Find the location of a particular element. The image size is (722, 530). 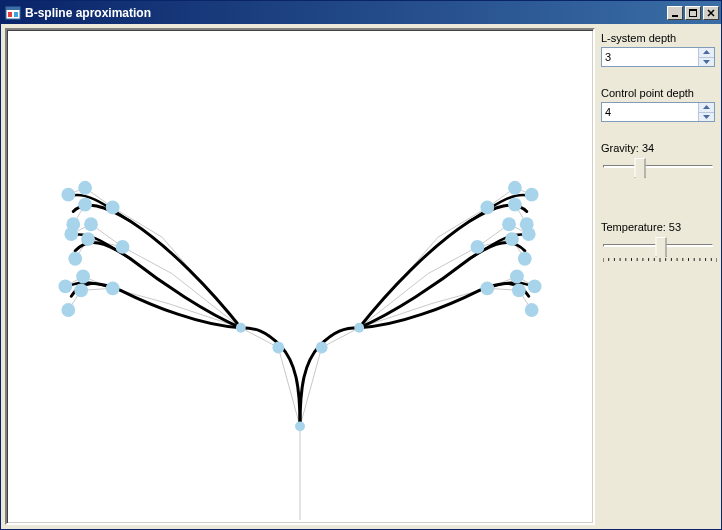

lsystem-spin-down is located at coordinates (706, 62).